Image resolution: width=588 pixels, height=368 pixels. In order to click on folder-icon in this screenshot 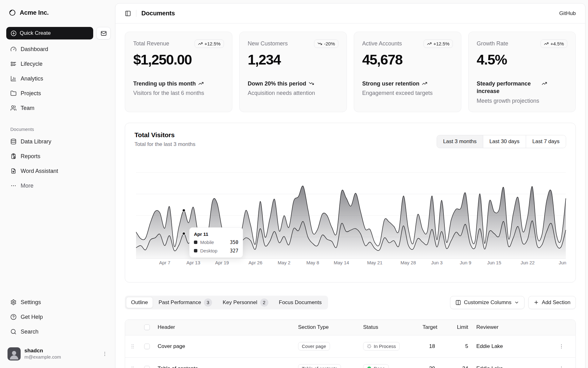, I will do `click(13, 93)`.